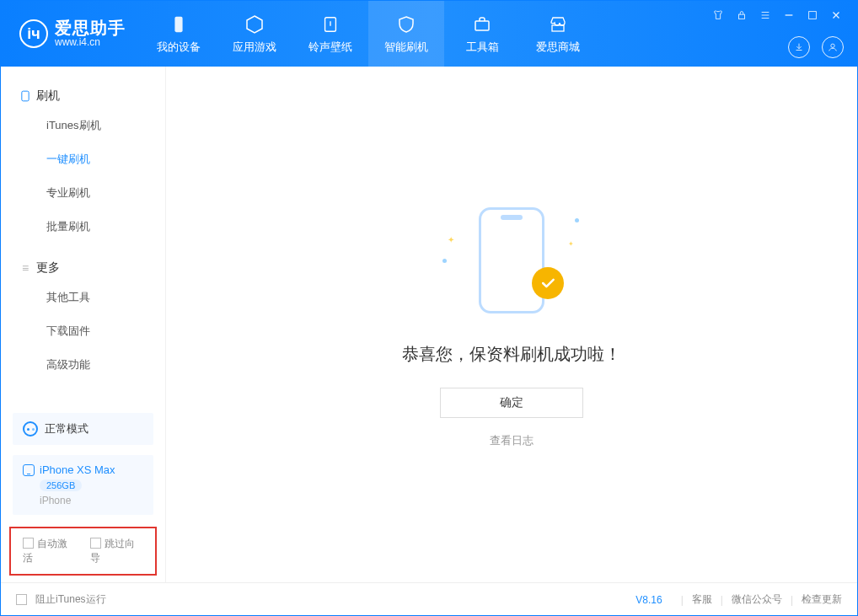 The image size is (858, 616). I want to click on option-skip-guide: 跳过向导, so click(117, 551).